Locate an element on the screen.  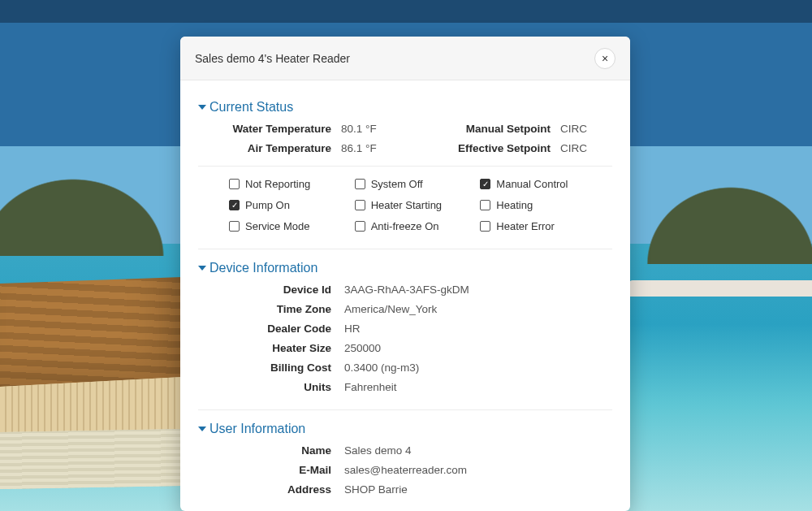
effective-setpoint-label: Effective Setpoint is located at coordinates (486, 148).